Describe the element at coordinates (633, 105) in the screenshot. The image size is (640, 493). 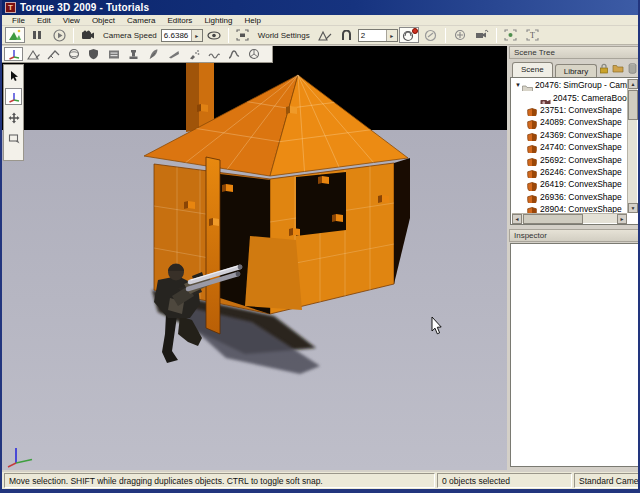
I see `vertical-scroll-thumb` at that location.